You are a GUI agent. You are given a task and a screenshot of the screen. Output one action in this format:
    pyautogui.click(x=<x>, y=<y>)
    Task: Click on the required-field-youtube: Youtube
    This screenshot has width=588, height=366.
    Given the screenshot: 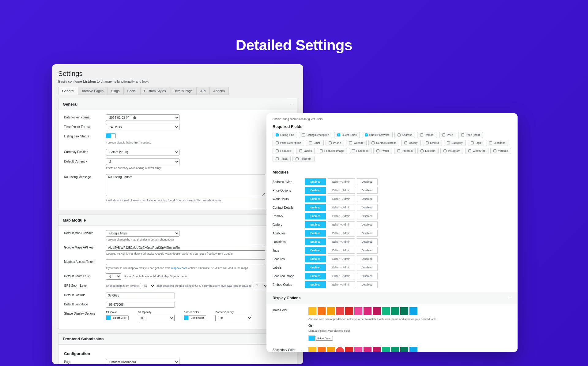 What is the action you would take?
    pyautogui.click(x=501, y=151)
    